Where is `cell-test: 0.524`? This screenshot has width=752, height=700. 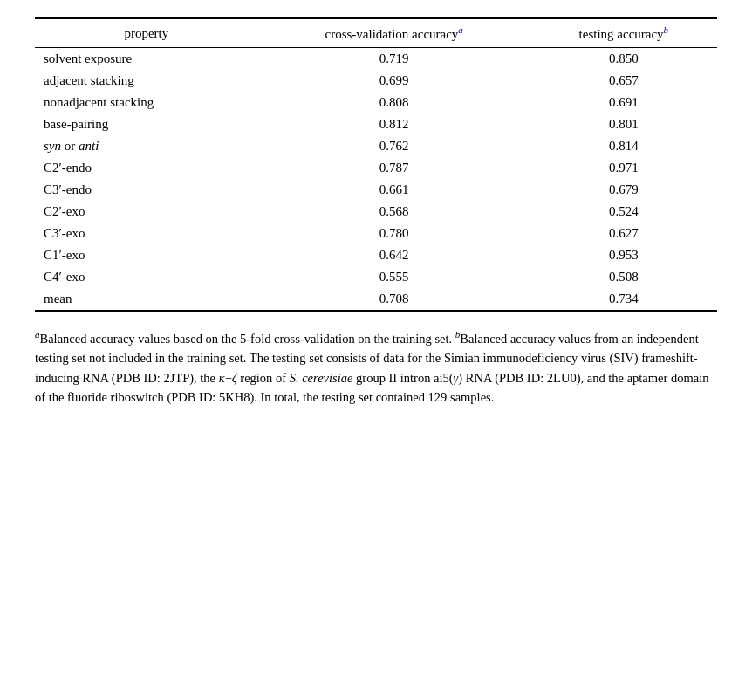
cell-test: 0.524 is located at coordinates (624, 211).